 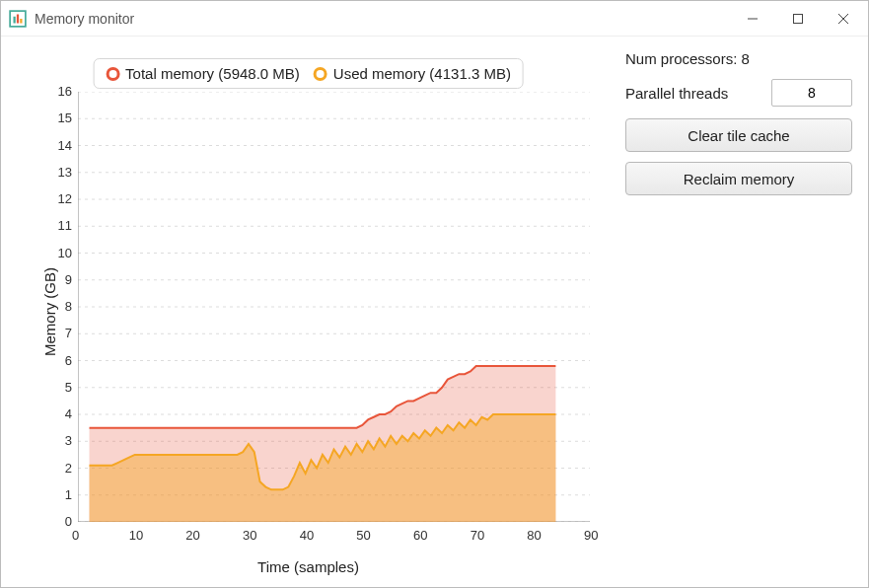 I want to click on chart-legend: Total memory (5948.0 MB) Used memory (41…, so click(x=308, y=73).